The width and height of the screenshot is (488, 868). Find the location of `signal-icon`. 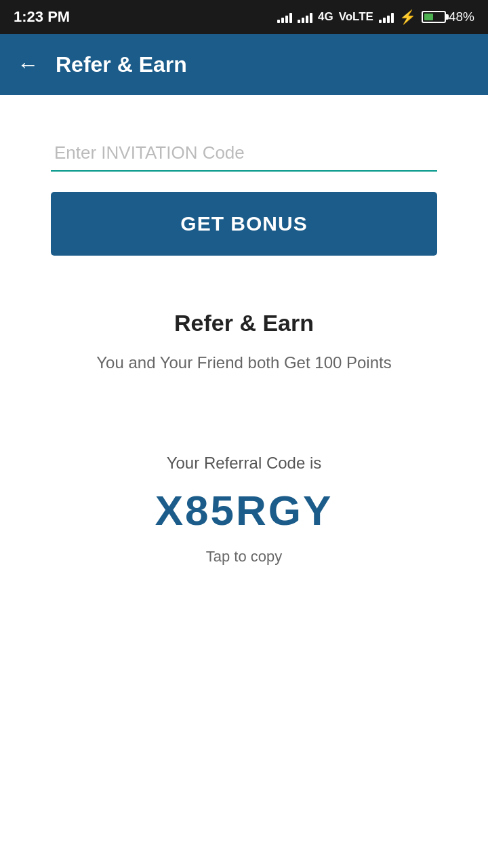

signal-icon is located at coordinates (305, 17).